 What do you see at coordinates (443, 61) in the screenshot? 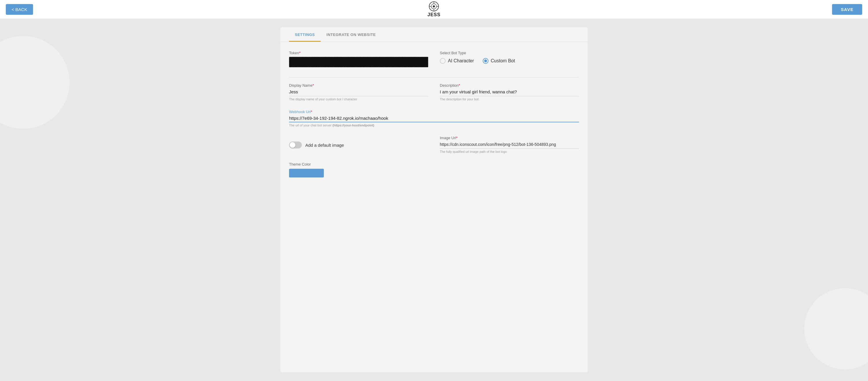
I see `radio-ai-character-circle` at bounding box center [443, 61].